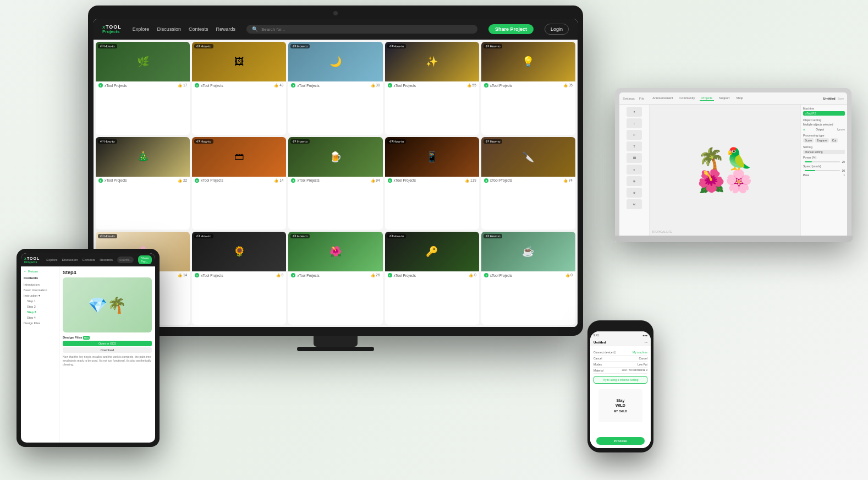 The image size is (868, 480). I want to click on sidebar-return: ← Return, so click(40, 271).